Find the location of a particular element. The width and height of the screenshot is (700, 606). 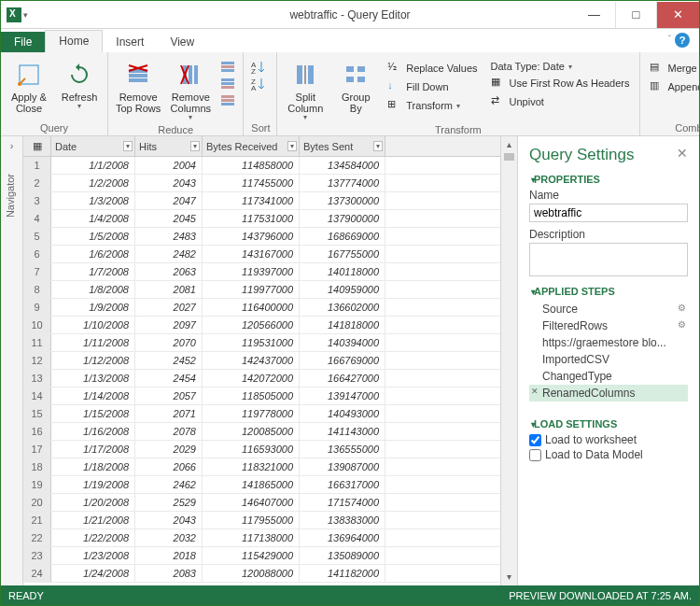

applied-step: ImportedCSV is located at coordinates (609, 359).